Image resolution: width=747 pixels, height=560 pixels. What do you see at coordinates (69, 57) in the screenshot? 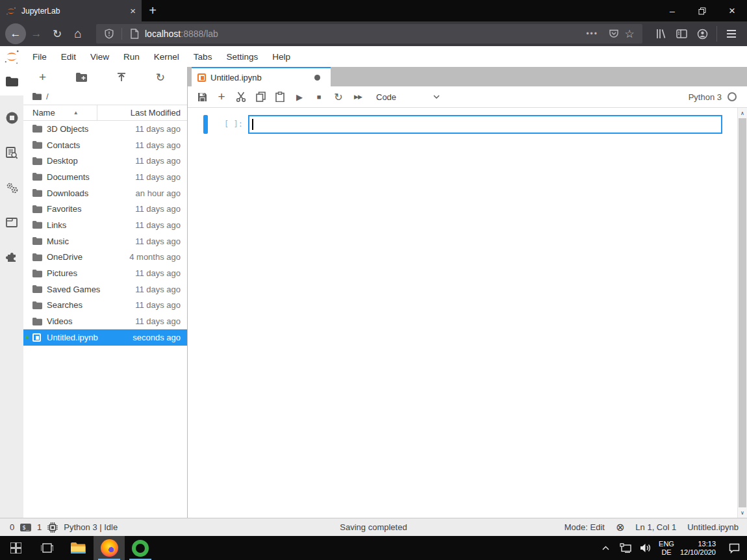
I see `menu-edit: Edit` at bounding box center [69, 57].